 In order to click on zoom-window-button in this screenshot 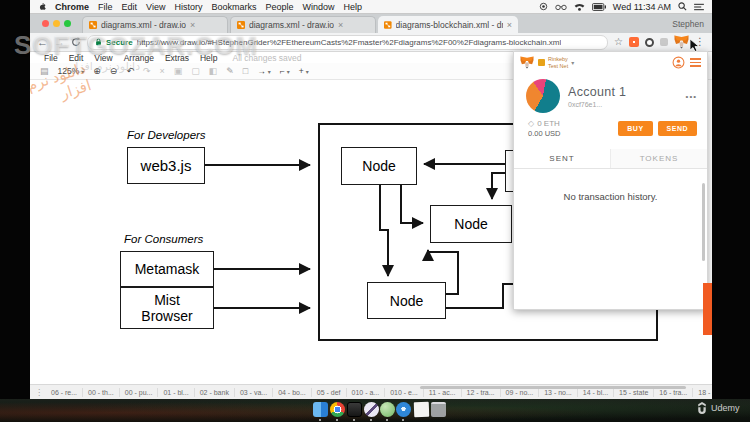, I will do `click(68, 24)`.